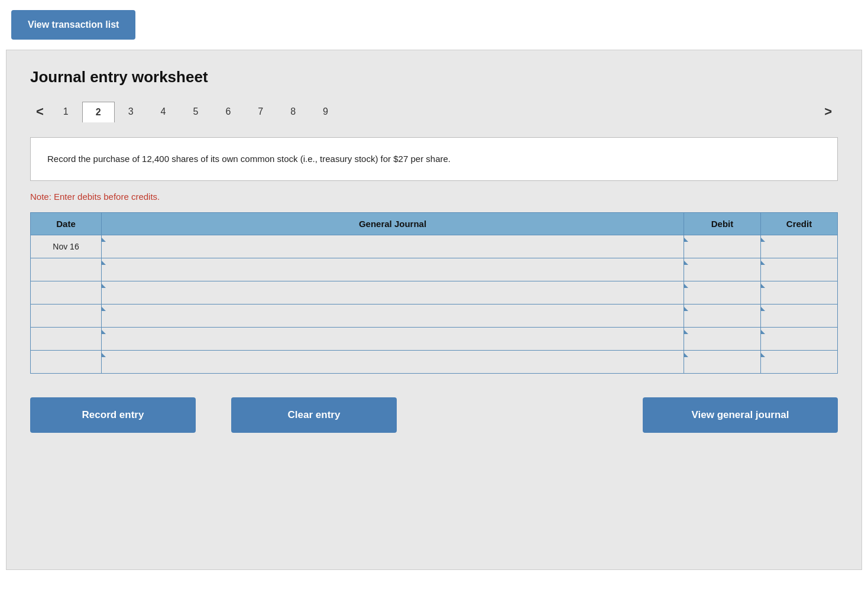  I want to click on tab-2: 2, so click(98, 112).